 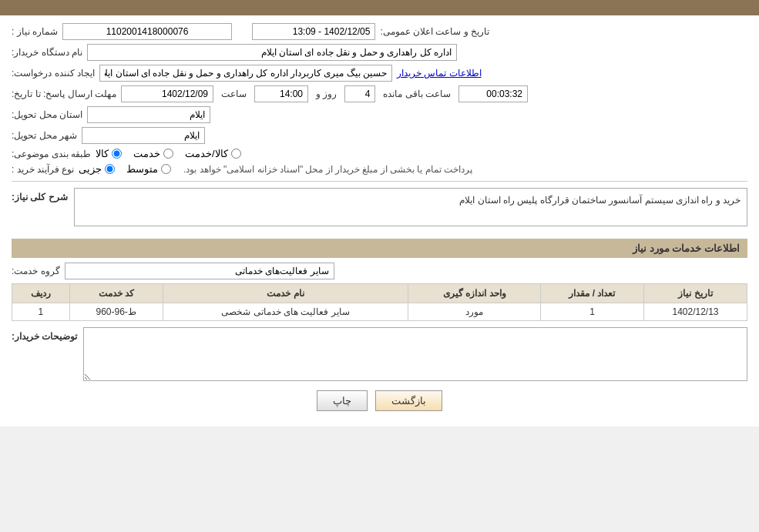 What do you see at coordinates (379, 210) in the screenshot?
I see `sharh-section: خرید و راه اندازی سیستم آسانسور ساختمان …` at bounding box center [379, 210].